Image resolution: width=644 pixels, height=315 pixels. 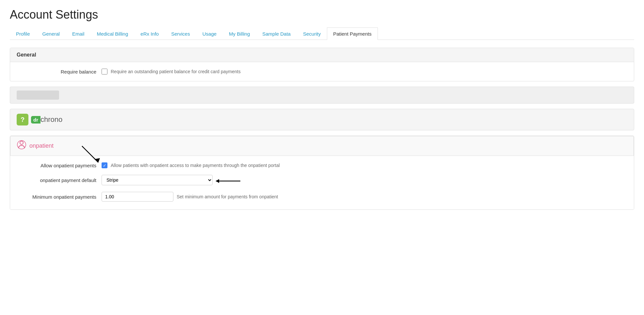 I want to click on drchrono-section: ? drchrono, so click(x=322, y=120).